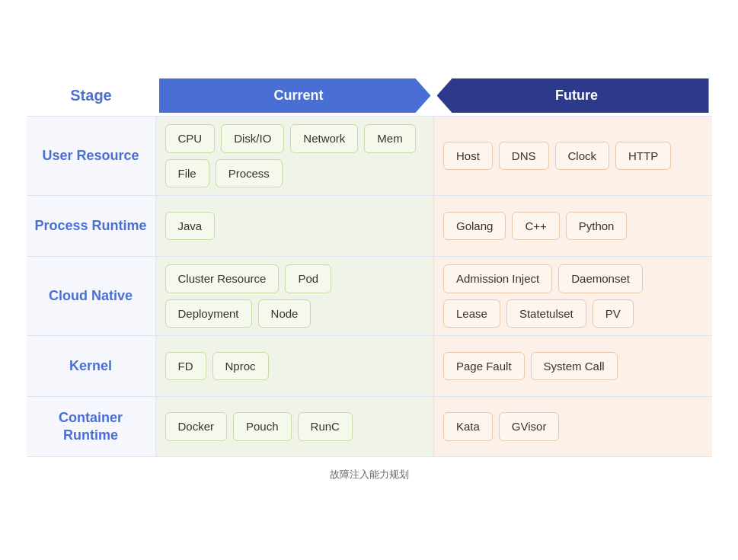 This screenshot has height=560, width=738. What do you see at coordinates (600, 279) in the screenshot?
I see `future-tag: Daemonset` at bounding box center [600, 279].